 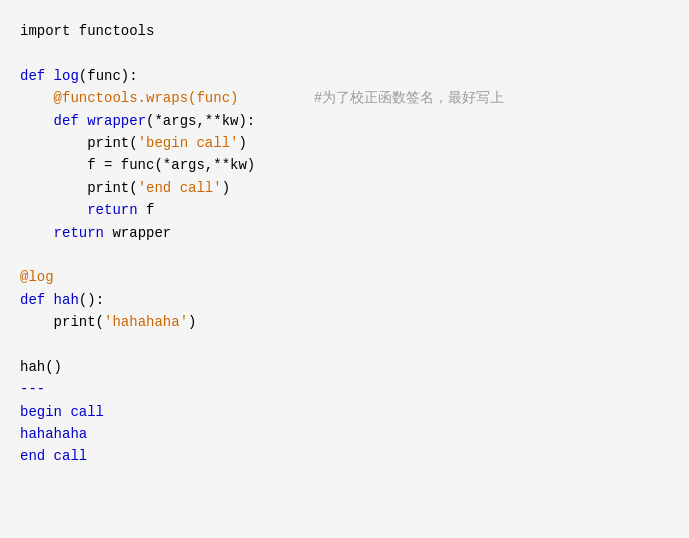 What do you see at coordinates (344, 412) in the screenshot?
I see `line-begin-call: begin call` at bounding box center [344, 412].